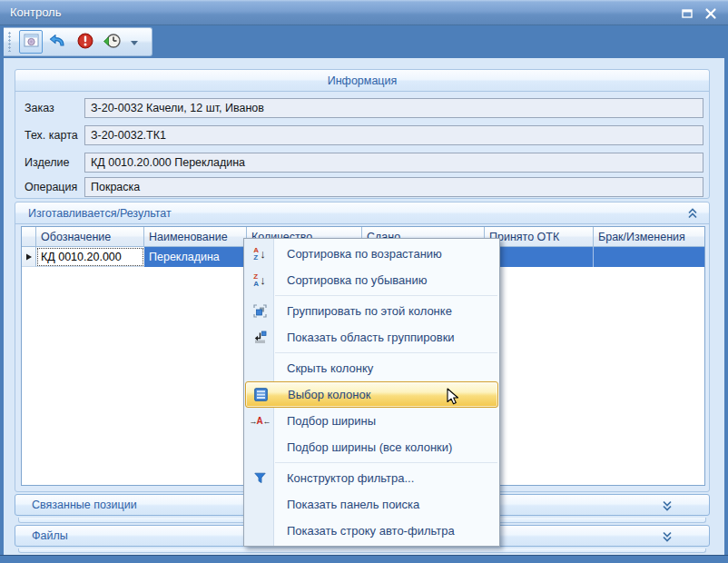  What do you see at coordinates (196, 237) in the screenshot?
I see `column-header-name: Наименование` at bounding box center [196, 237].